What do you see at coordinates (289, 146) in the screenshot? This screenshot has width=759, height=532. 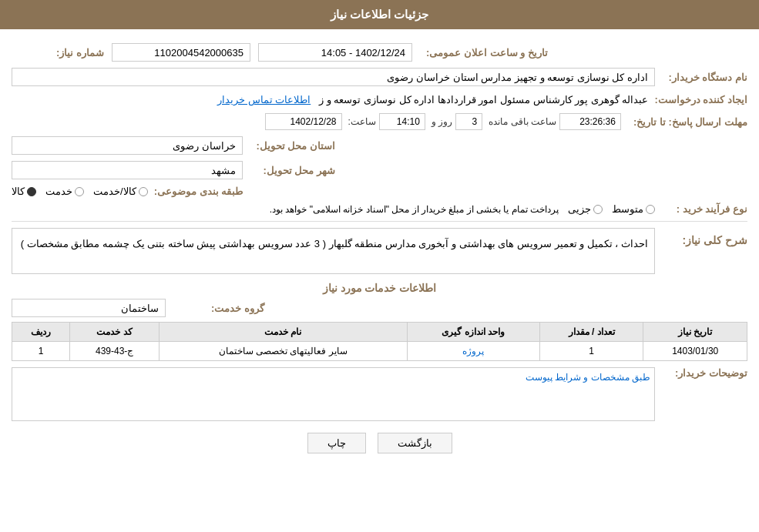 I see `province-label: استان محل تحویل:` at bounding box center [289, 146].